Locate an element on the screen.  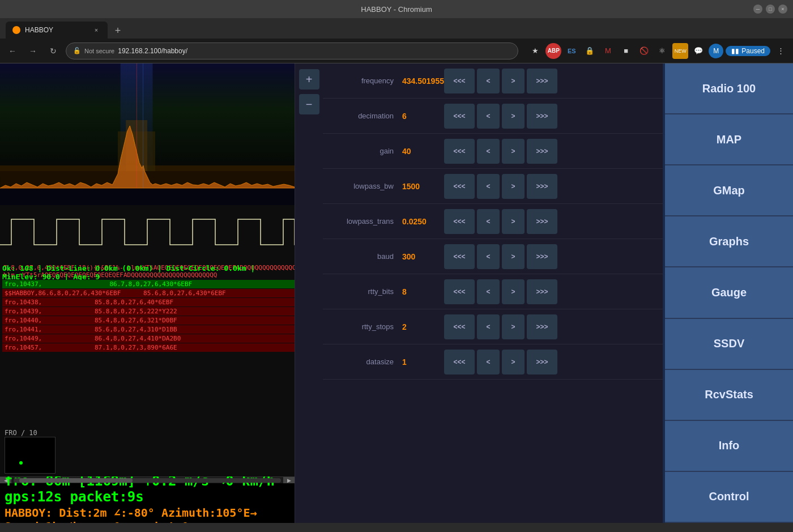
paused-button: ▮▮ Paused is located at coordinates (748, 51).